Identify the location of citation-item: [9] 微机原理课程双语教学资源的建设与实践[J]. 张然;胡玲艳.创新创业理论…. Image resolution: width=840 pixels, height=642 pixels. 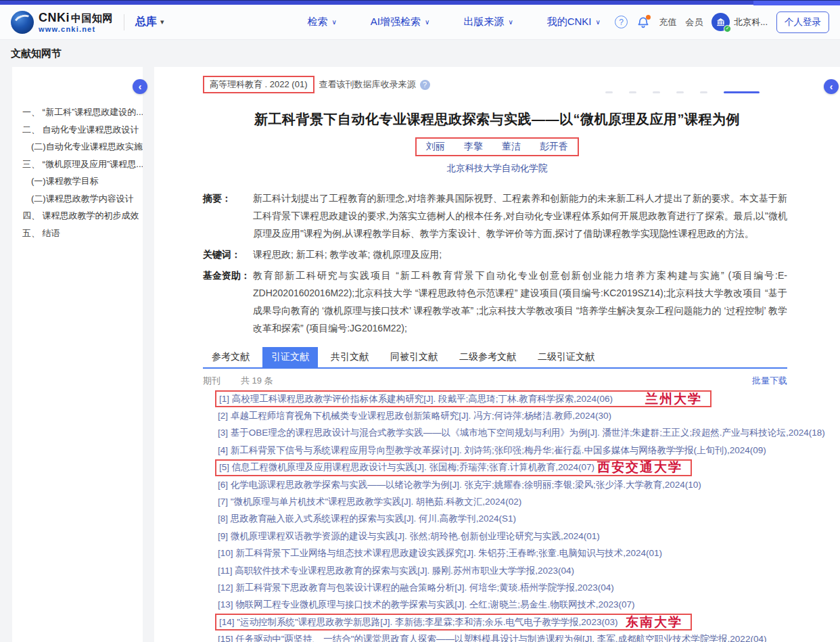
(528, 536).